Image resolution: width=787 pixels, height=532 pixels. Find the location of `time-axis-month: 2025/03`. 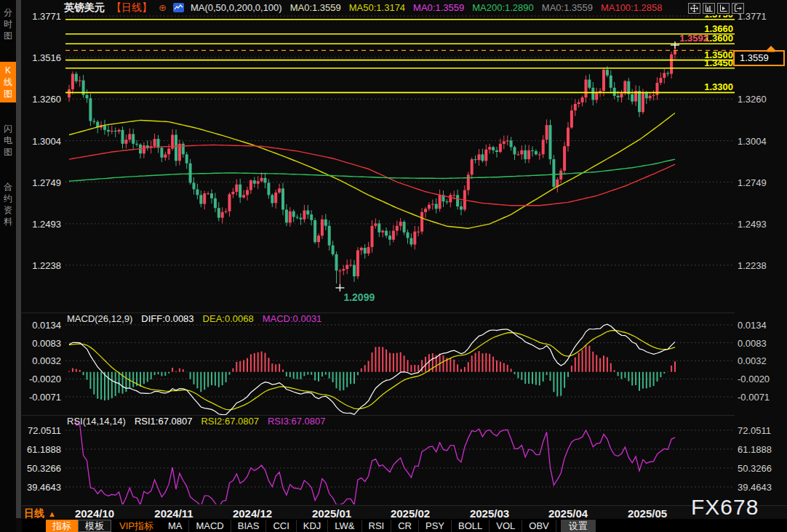

time-axis-month: 2025/03 is located at coordinates (490, 513).